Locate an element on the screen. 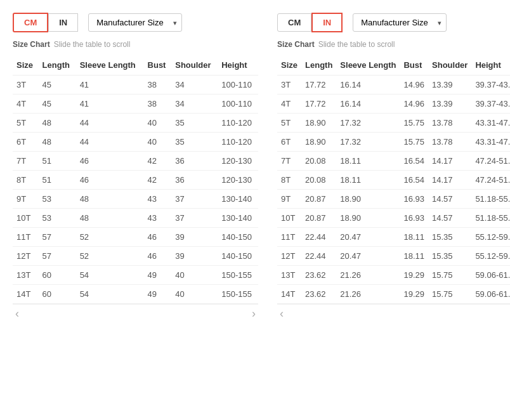 Image resolution: width=510 pixels, height=420 pixels. table-row: 4T17.7216.1414.9613.3939.37-43.31 is located at coordinates (393, 104).